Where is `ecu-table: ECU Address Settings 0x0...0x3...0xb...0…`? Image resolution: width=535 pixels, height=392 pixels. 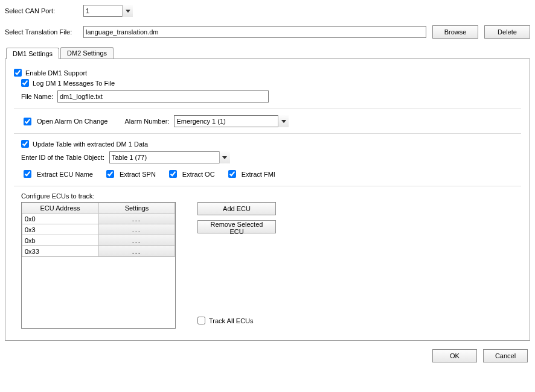 ecu-table: ECU Address Settings 0x0...0x3...0xb...0… is located at coordinates (98, 265).